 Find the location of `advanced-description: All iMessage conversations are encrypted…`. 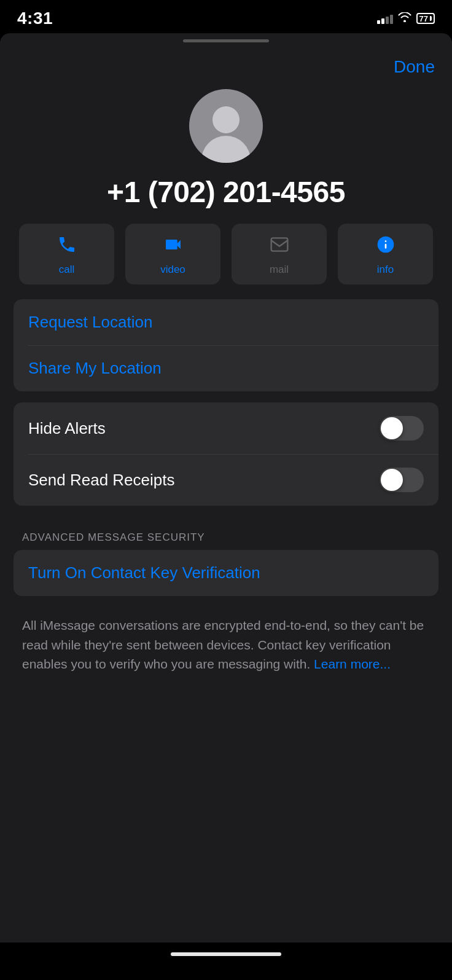

advanced-description: All iMessage conversations are encrypted… is located at coordinates (226, 640).